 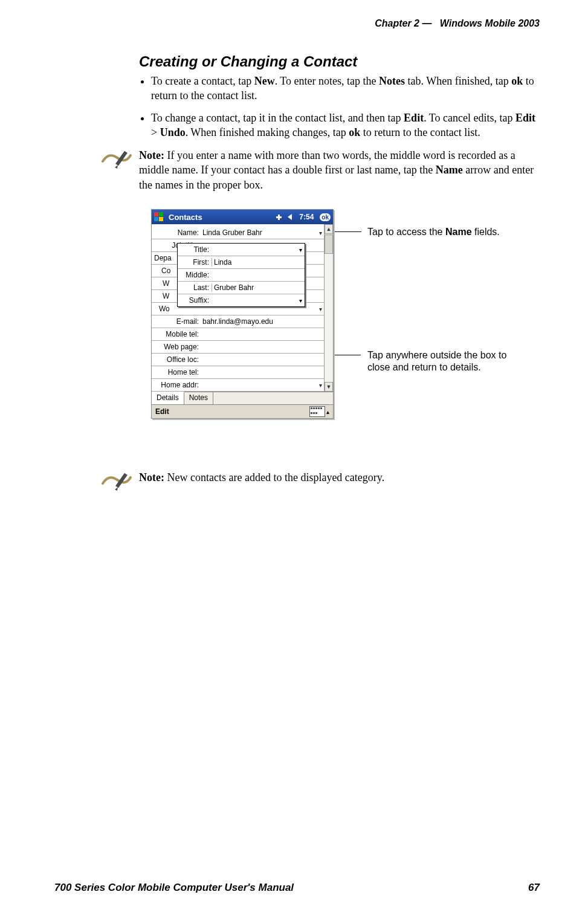 I want to click on form-area: Name: Linda Gruber Bahr ▾ Job title: Dep…, so click(x=242, y=308).